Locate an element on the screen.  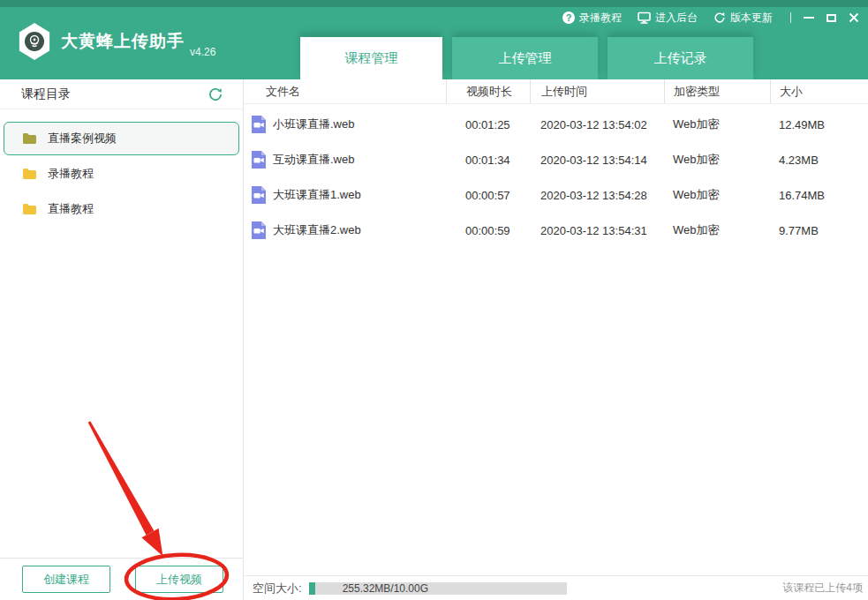
menu-label: 进入后台 is located at coordinates (676, 18).